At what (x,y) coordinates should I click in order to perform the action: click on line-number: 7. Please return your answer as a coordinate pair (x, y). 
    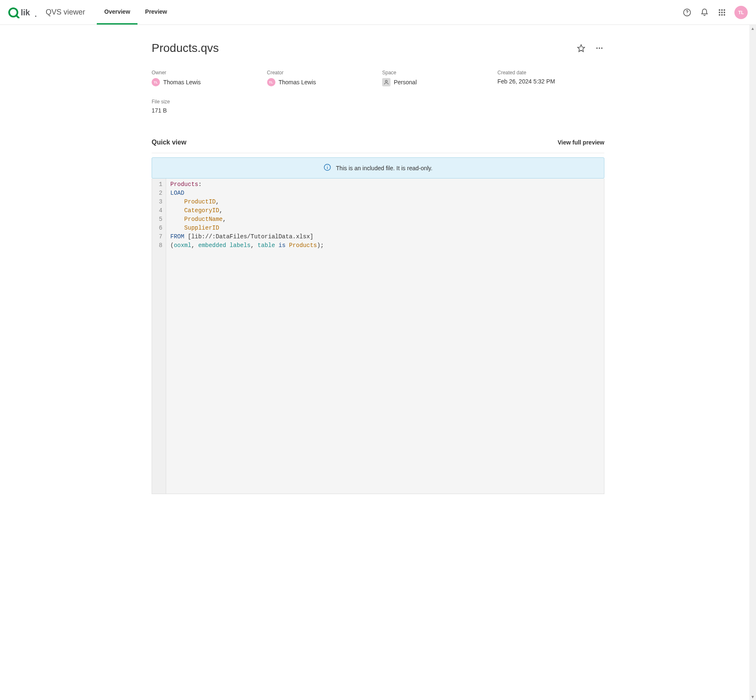
    Looking at the image, I should click on (160, 237).